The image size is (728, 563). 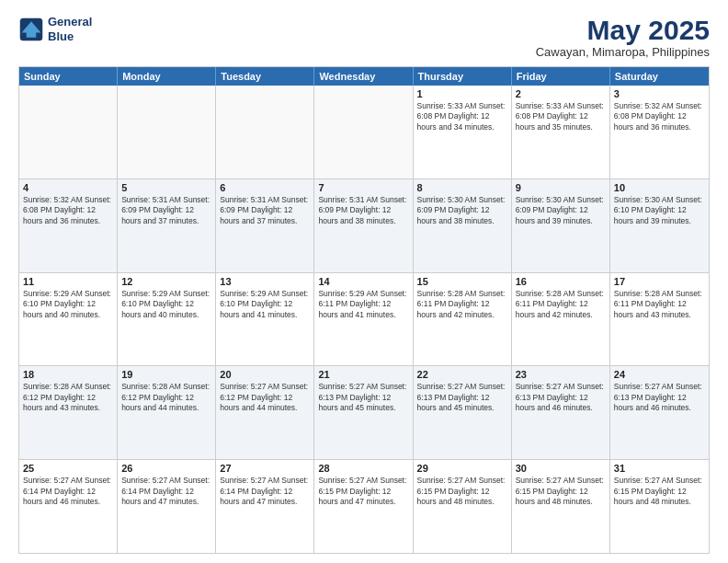 I want to click on day-number: 2, so click(x=561, y=94).